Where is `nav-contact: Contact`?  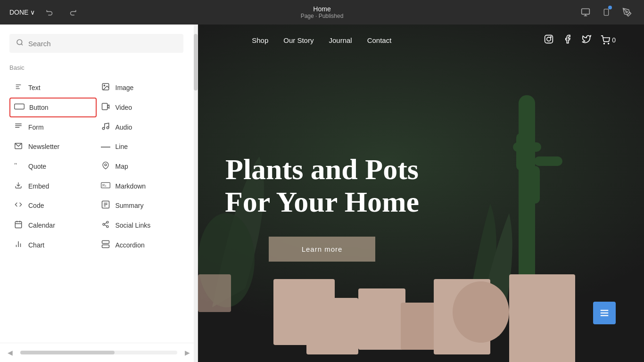 nav-contact: Contact is located at coordinates (380, 41).